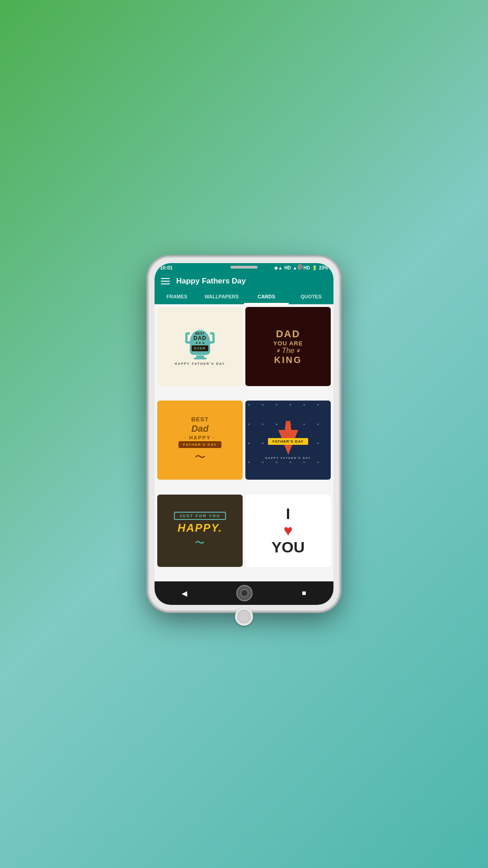 This screenshot has height=868, width=488. What do you see at coordinates (288, 346) in the screenshot?
I see `card-dad-king: DAD YOU ARE ♛ The ♛ KING` at bounding box center [288, 346].